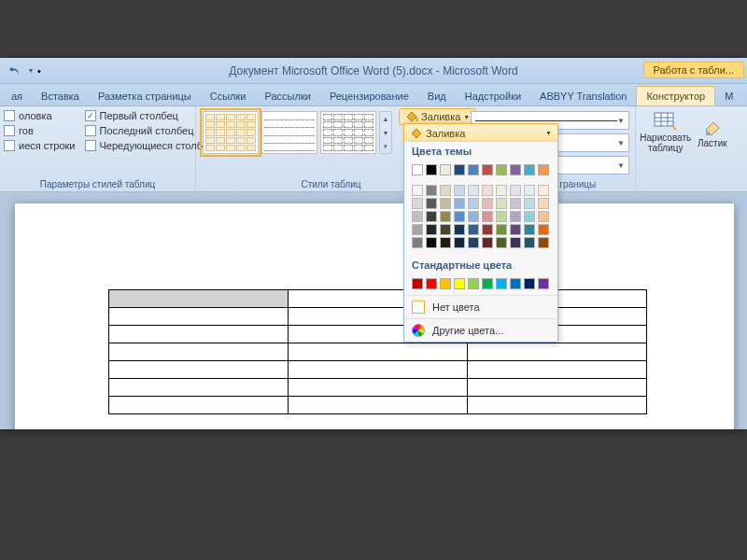  Describe the element at coordinates (17, 96) in the screenshot. I see `tab-home-partial: ая` at that location.